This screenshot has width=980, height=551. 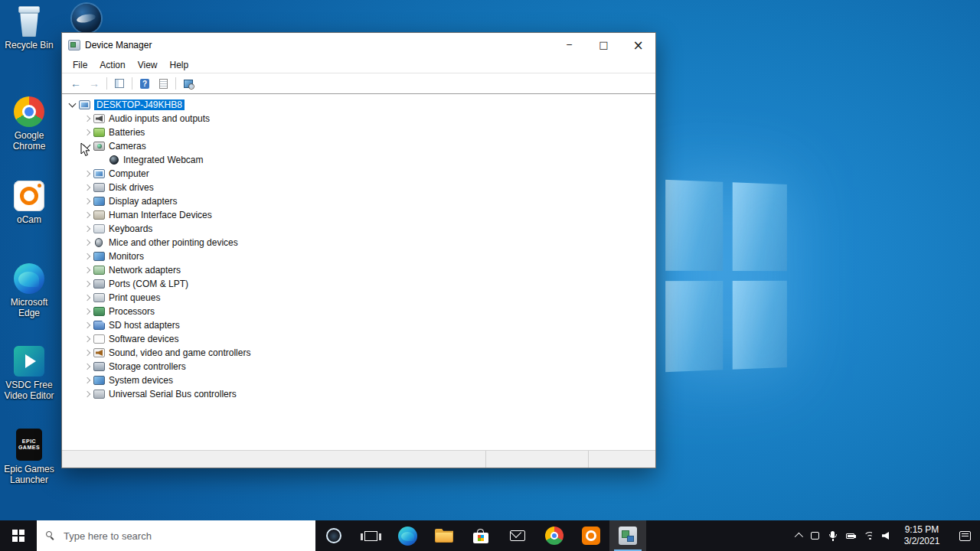 What do you see at coordinates (371, 536) in the screenshot?
I see `taskbar-app-task-view` at bounding box center [371, 536].